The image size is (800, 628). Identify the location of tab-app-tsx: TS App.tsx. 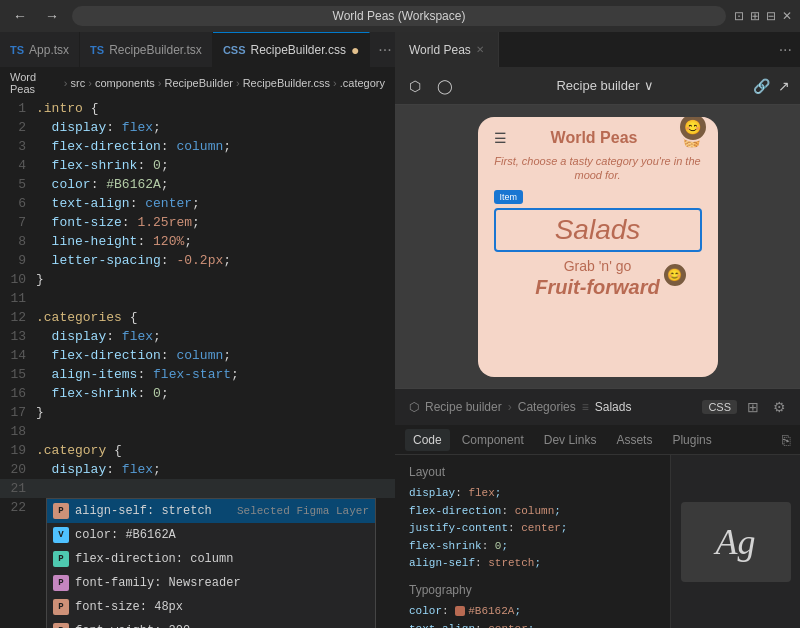
(40, 50).